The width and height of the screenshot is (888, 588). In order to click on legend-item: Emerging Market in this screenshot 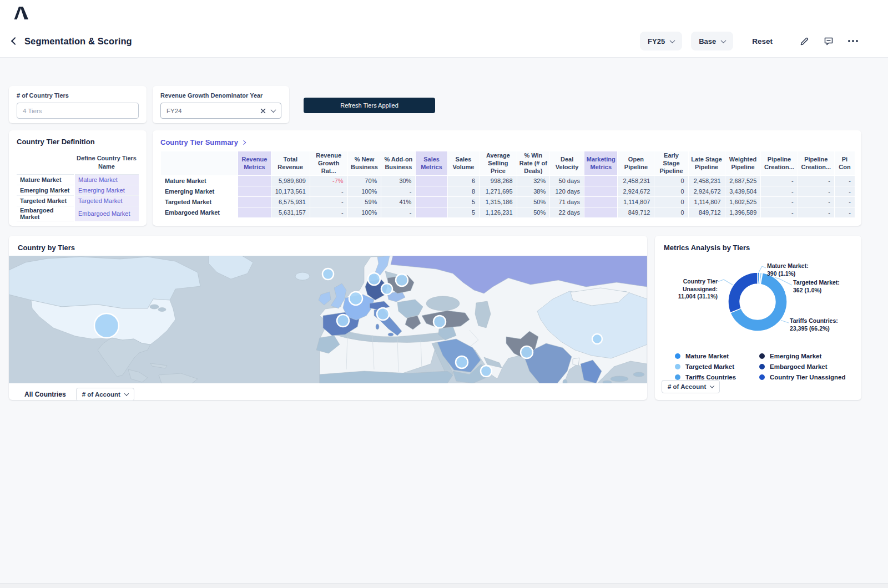, I will do `click(810, 356)`.